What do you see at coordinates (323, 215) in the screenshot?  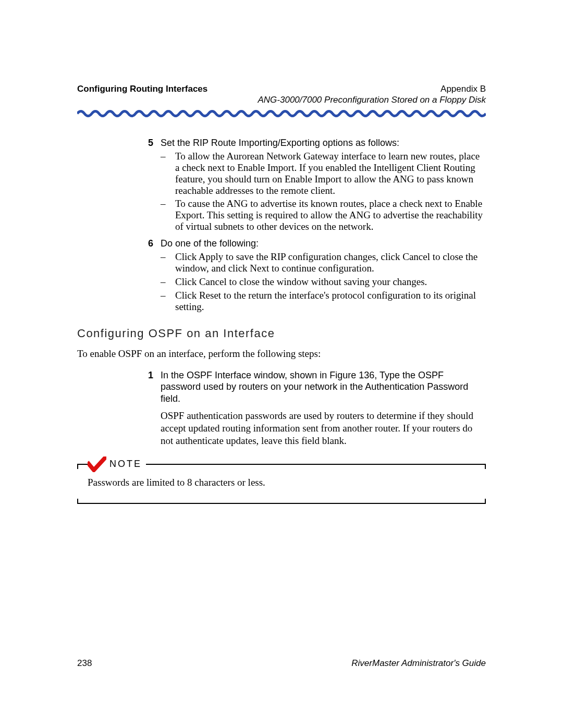 I see `bullet-item: – To cause the ANG to advertise its know…` at bounding box center [323, 215].